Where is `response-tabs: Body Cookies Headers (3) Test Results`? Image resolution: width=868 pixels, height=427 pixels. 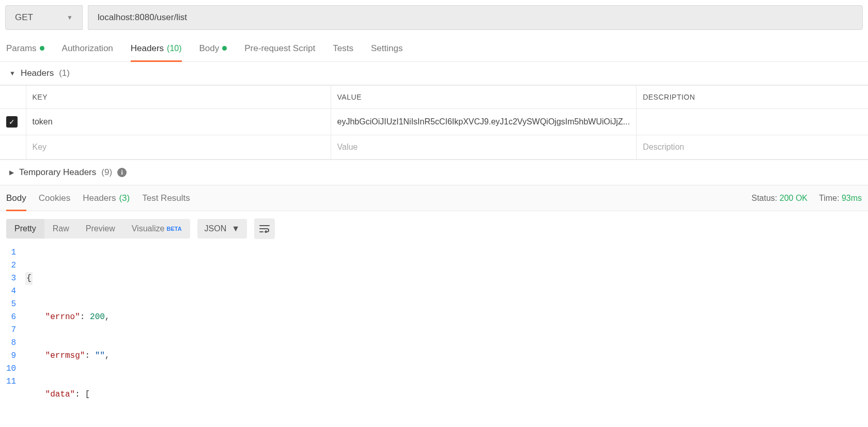 response-tabs: Body Cookies Headers (3) Test Results is located at coordinates (98, 198).